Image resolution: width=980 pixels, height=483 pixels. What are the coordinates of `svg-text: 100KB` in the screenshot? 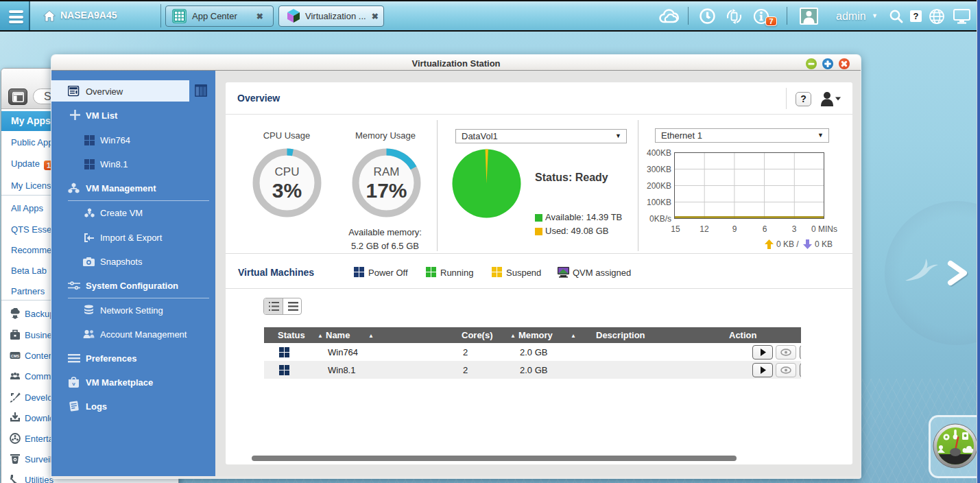 It's located at (659, 202).